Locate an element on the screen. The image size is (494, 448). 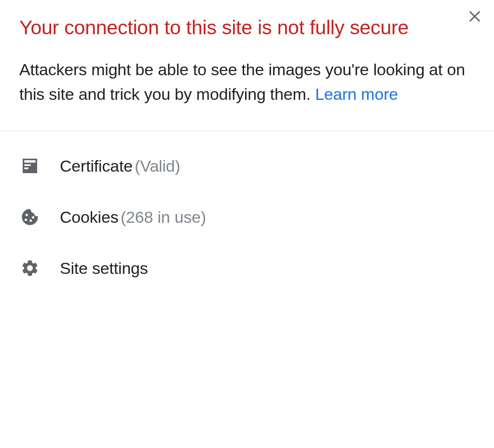
cookies-row: Cookies (268 in use) is located at coordinates (247, 217).